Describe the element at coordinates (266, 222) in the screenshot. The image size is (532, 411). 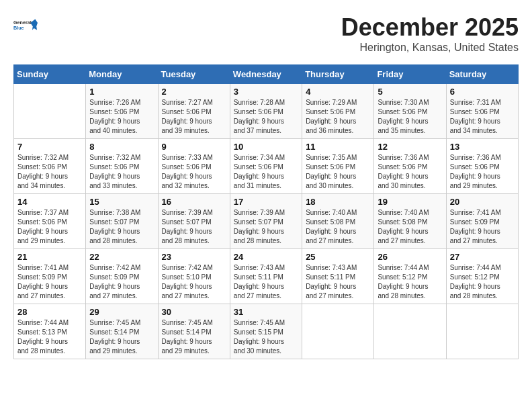
I see `calendar-cell: 17Sunrise: 7:39 AM Sunset: 5:07 PM Dayli…` at that location.